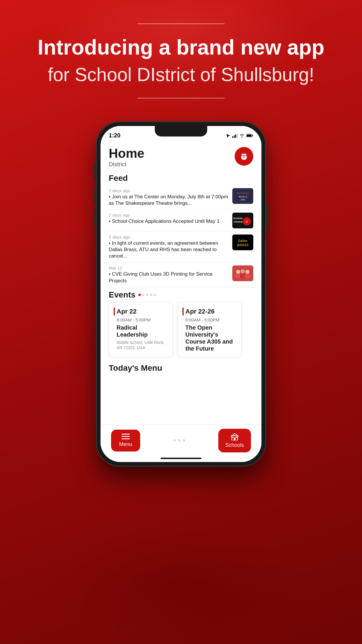 The height and width of the screenshot is (644, 362). What do you see at coordinates (181, 47) in the screenshot?
I see `header-title: Introducing a brand new app` at bounding box center [181, 47].